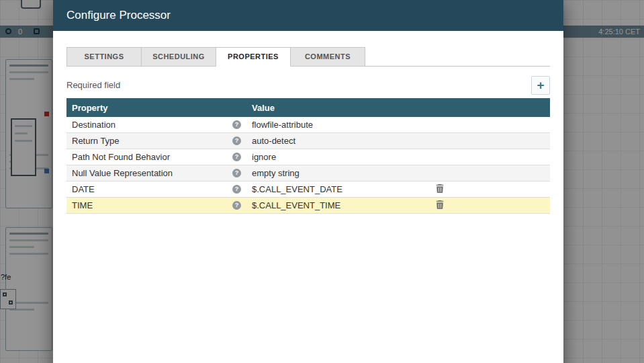 The height and width of the screenshot is (363, 644). Describe the element at coordinates (338, 108) in the screenshot. I see `column-header-value: Value` at that location.